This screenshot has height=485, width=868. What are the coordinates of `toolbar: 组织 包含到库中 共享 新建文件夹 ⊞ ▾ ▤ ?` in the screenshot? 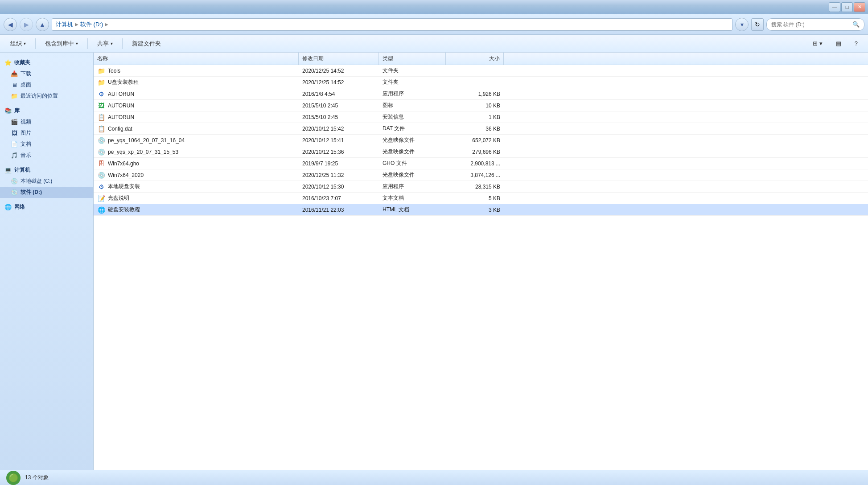 It's located at (434, 44).